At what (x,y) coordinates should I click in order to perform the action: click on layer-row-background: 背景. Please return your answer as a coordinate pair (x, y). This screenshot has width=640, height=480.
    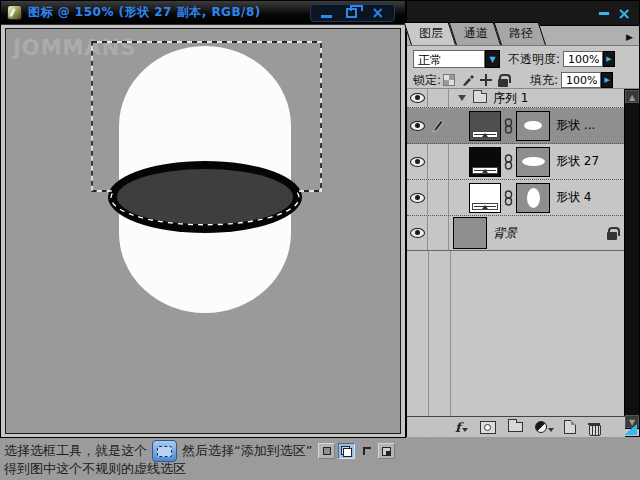
    Looking at the image, I should click on (516, 234).